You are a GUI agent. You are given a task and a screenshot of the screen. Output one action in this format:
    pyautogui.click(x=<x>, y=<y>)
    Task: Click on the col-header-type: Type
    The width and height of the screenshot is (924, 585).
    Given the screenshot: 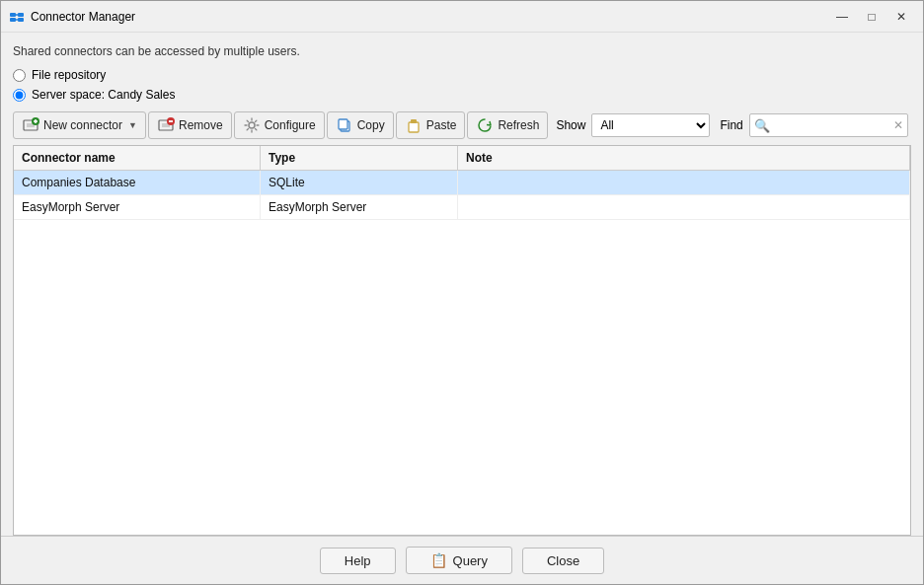 What is the action you would take?
    pyautogui.click(x=359, y=158)
    